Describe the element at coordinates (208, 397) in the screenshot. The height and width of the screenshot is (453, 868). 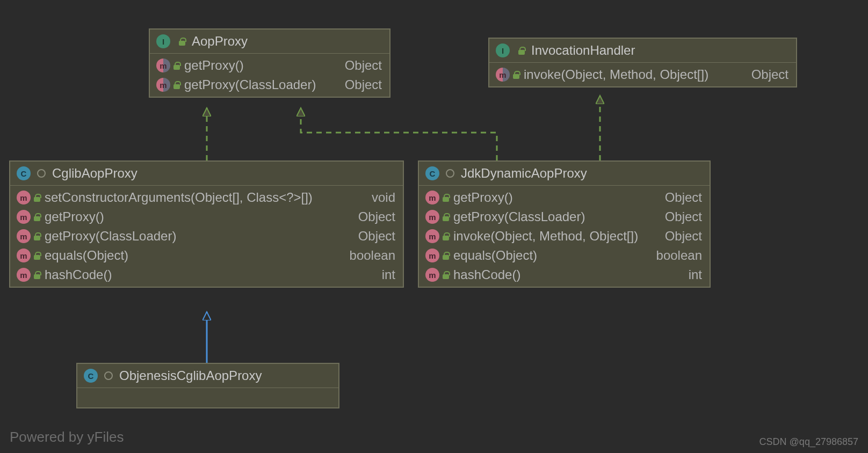
I see `empty-member-list` at that location.